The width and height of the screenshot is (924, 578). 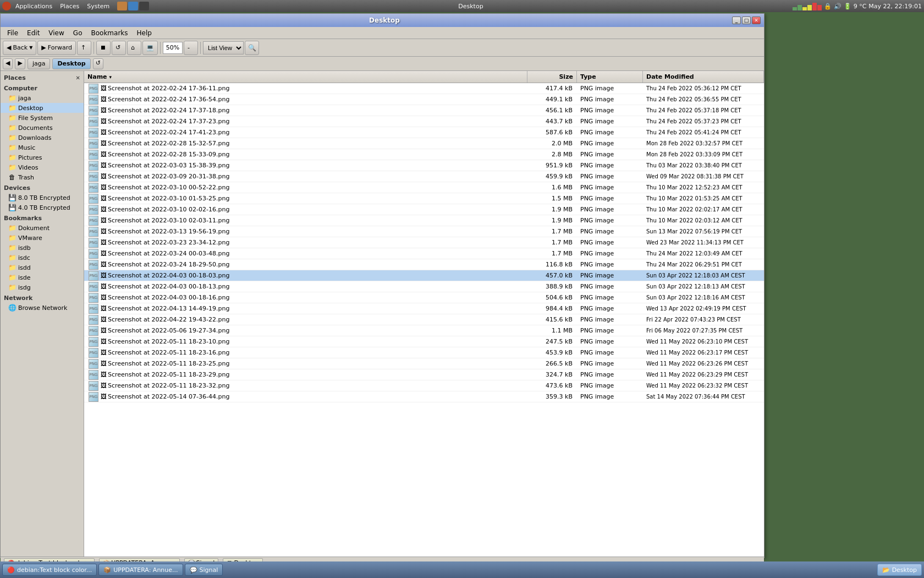 I want to click on taskbar-item-update: 📦 UPPDATERA: Annue..., so click(x=141, y=570).